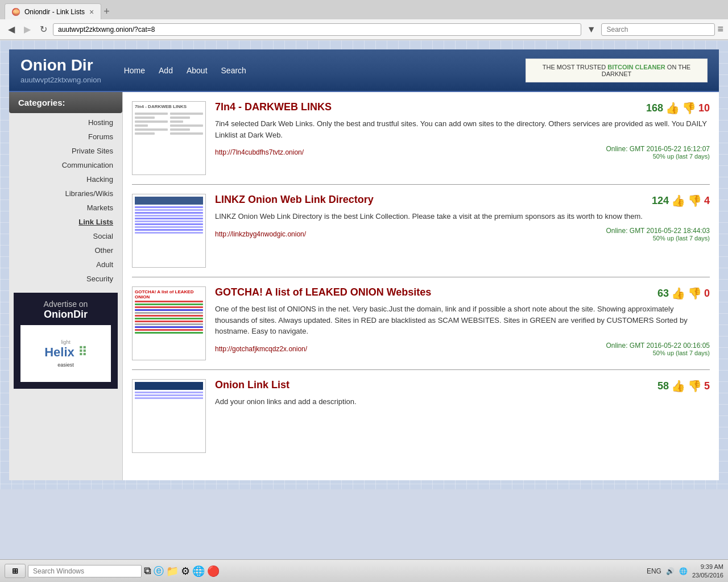 The image size is (728, 582). Describe the element at coordinates (66, 354) in the screenshot. I see `helix-ad-content: light Helix ⠿ easiest` at that location.